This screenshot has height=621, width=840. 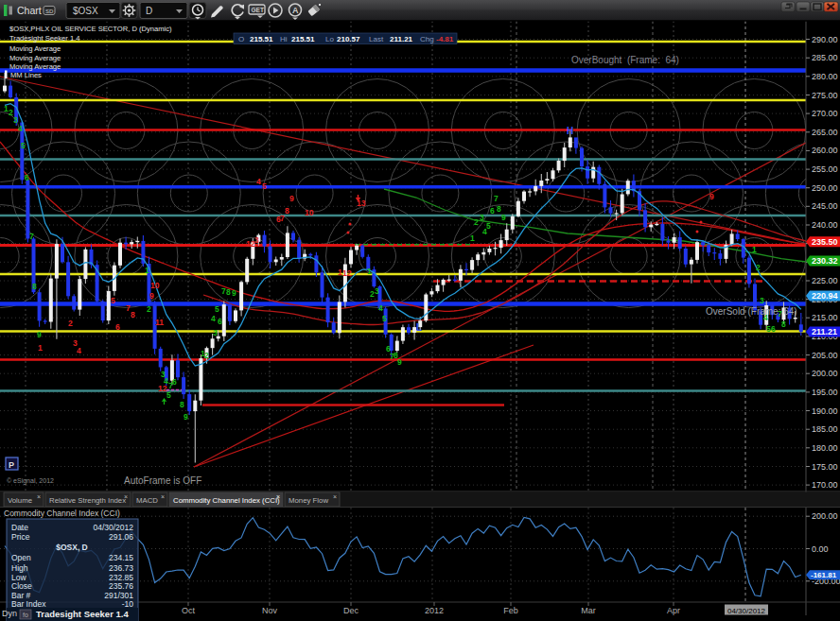 I want to click on svg-text: Hi, so click(x=284, y=40).